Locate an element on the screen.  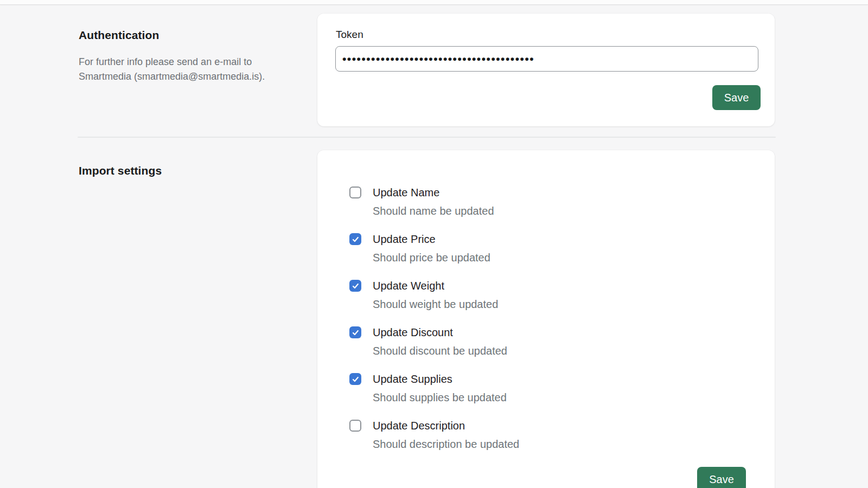
checkbox-row-update-discount: Update Discount Should discount be updat… is located at coordinates (429, 342).